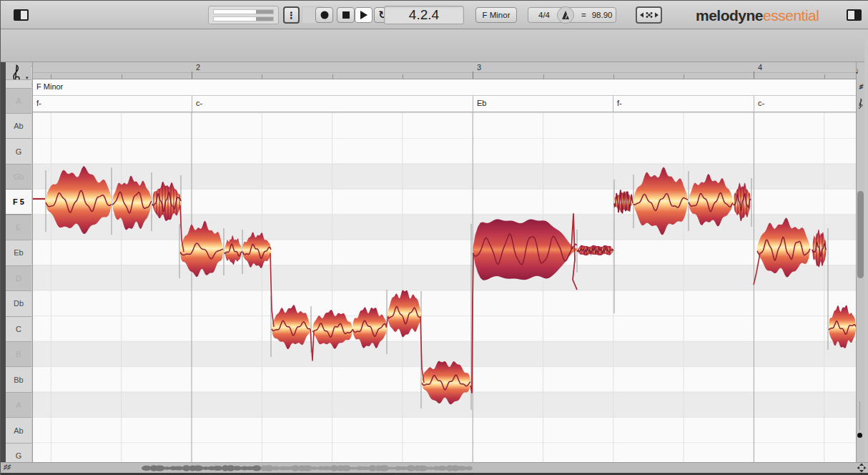 Image resolution: width=868 pixels, height=475 pixels. I want to click on pitch-ruler-label: C, so click(19, 329).